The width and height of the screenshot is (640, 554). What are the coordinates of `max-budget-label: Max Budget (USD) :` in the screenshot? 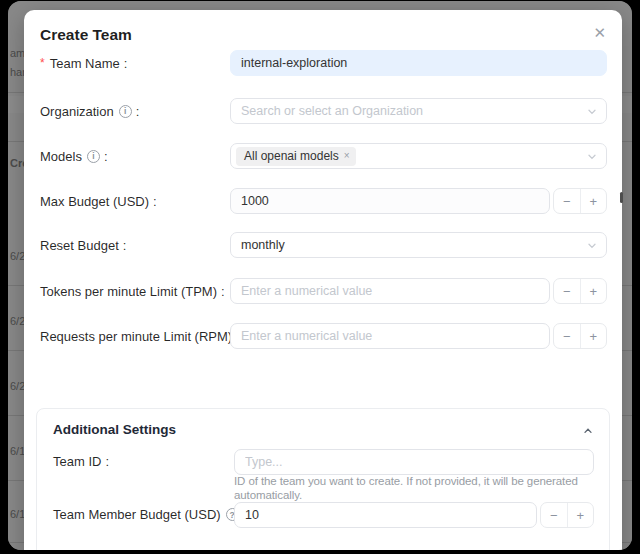 It's located at (98, 201).